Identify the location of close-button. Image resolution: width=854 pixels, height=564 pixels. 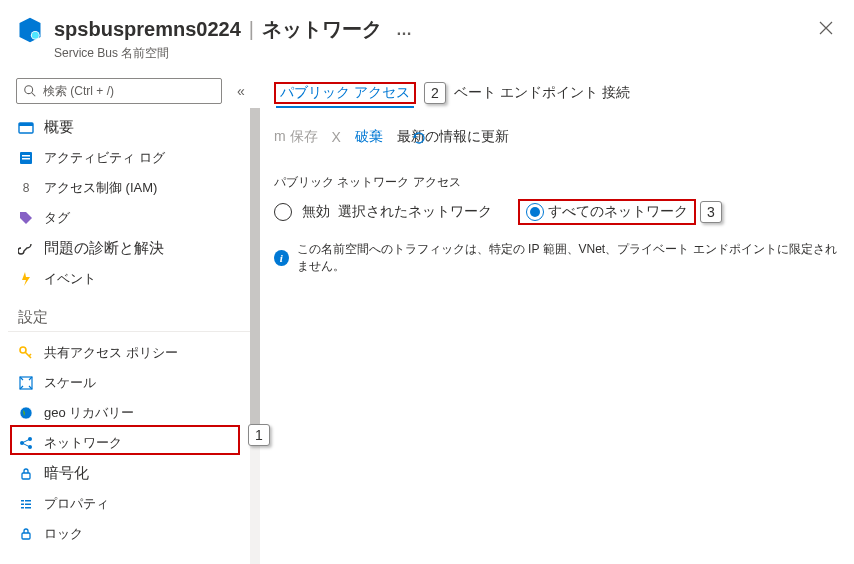
(826, 28).